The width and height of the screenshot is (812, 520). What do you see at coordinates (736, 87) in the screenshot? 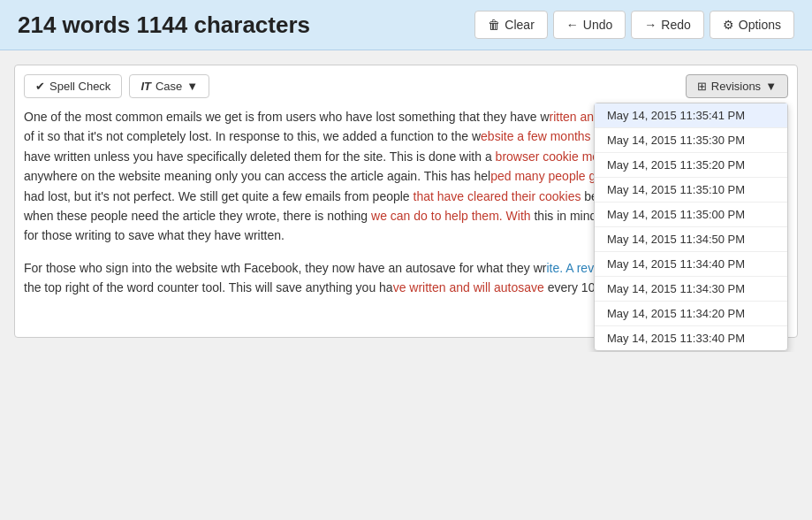
I see `revisions-label: Revisions` at bounding box center [736, 87].